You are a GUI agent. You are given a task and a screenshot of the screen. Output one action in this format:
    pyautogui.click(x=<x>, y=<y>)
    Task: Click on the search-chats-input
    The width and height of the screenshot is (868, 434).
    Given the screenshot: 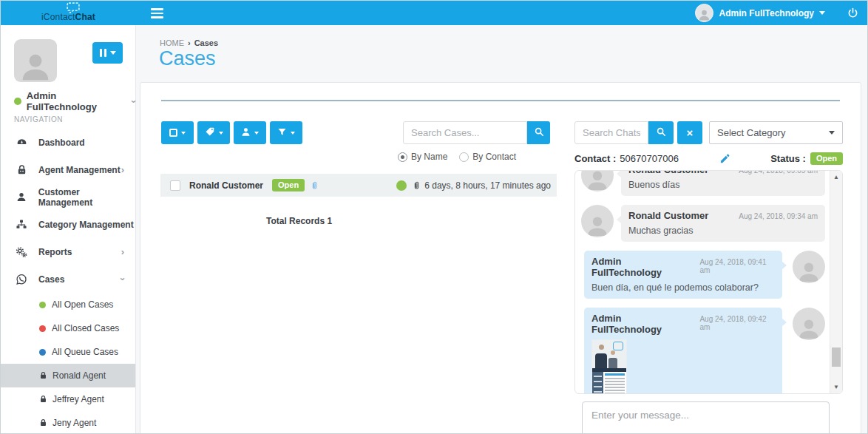 What is the action you would take?
    pyautogui.click(x=611, y=133)
    